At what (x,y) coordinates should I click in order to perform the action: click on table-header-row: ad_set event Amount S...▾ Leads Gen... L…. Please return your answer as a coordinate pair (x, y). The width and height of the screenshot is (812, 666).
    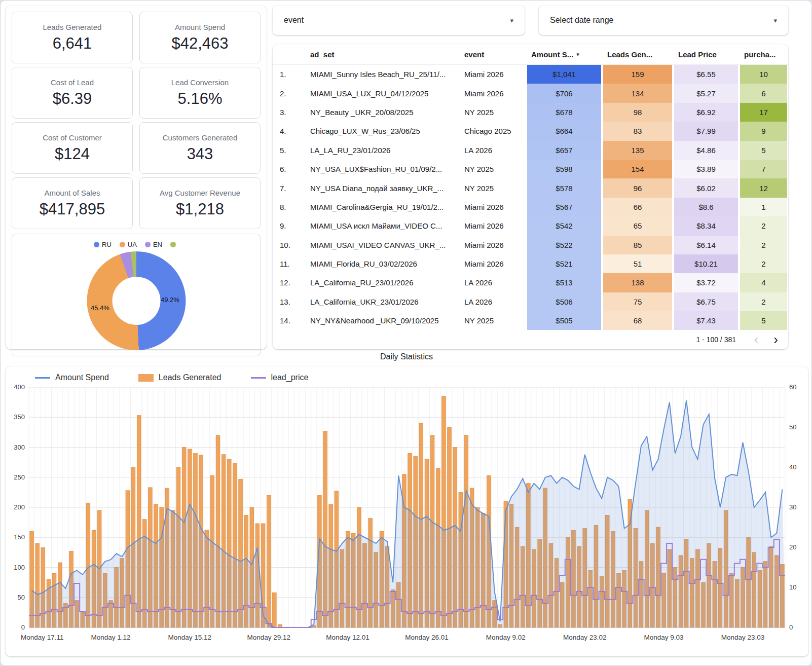
    Looking at the image, I should click on (530, 55).